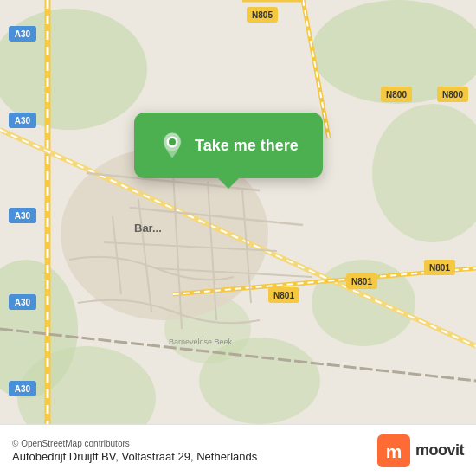 This screenshot has width=476, height=476. Describe the element at coordinates (247, 145) in the screenshot. I see `take-me-there-button: Take me there` at that location.